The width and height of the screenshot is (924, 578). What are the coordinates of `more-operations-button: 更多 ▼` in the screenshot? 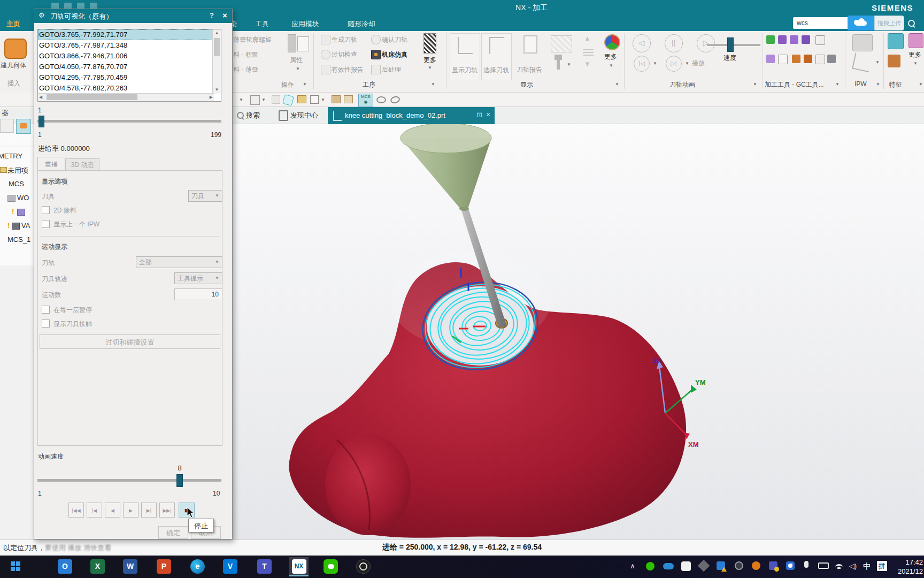 It's located at (430, 56).